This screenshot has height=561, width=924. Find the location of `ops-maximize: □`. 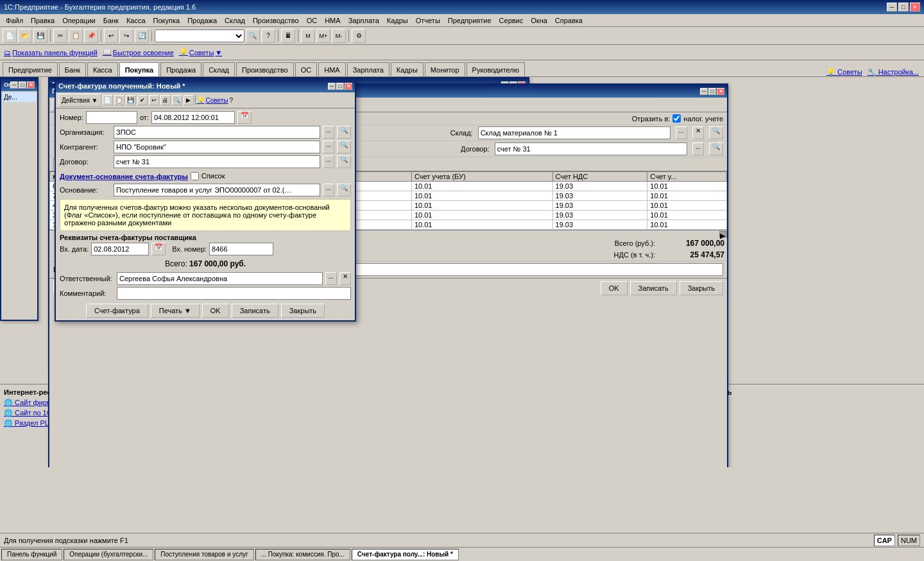

ops-maximize: □ is located at coordinates (22, 85).